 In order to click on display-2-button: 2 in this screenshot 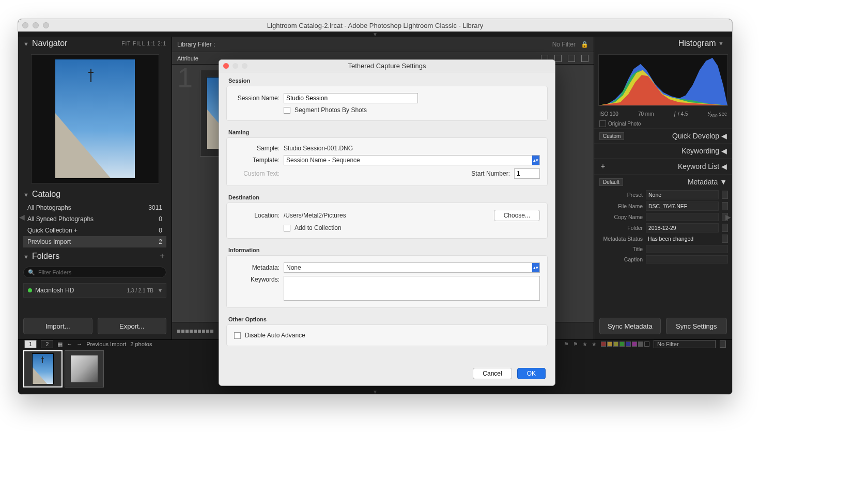, I will do `click(47, 344)`.